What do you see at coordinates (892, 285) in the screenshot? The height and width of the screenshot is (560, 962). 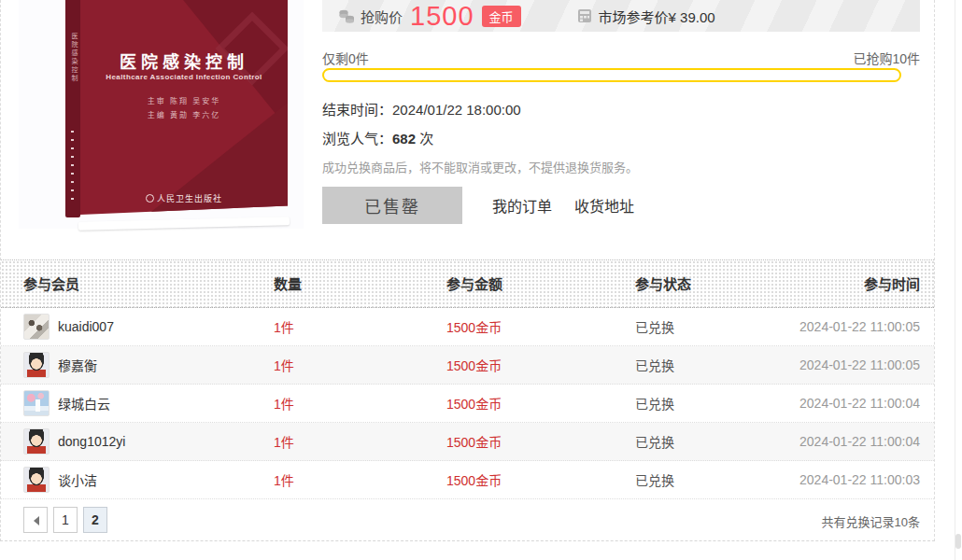 I see `header-time: 参与时间` at bounding box center [892, 285].